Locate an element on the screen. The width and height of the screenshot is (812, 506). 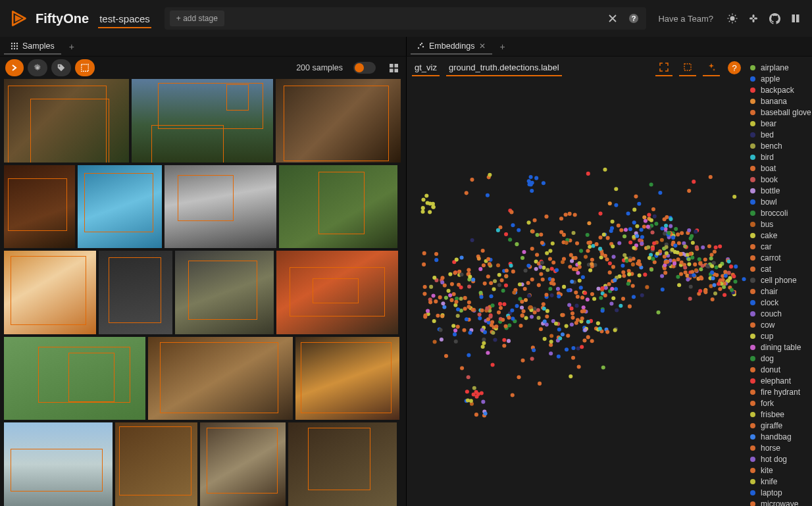
sidebar-toggle-button is located at coordinates (14, 68).